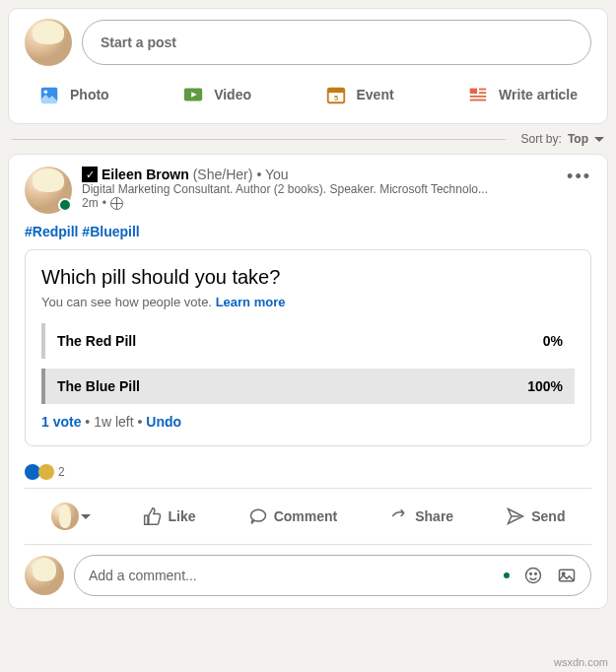  I want to click on post-time: 2m, so click(91, 203).